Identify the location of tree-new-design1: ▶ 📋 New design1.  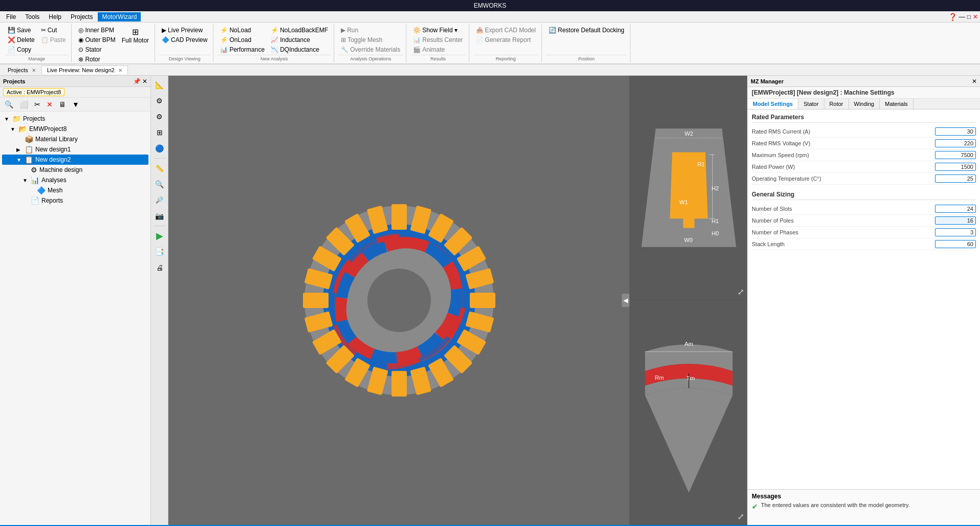
(75, 149).